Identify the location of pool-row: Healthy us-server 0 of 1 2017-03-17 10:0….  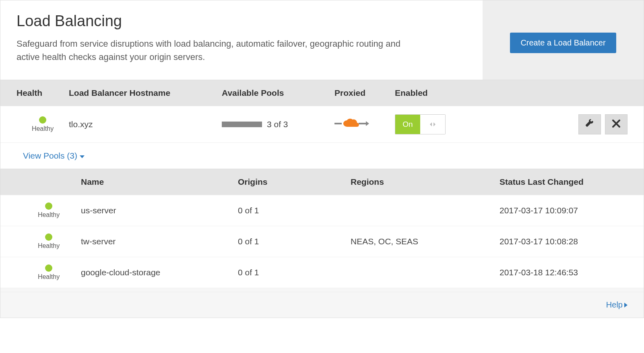
(322, 210).